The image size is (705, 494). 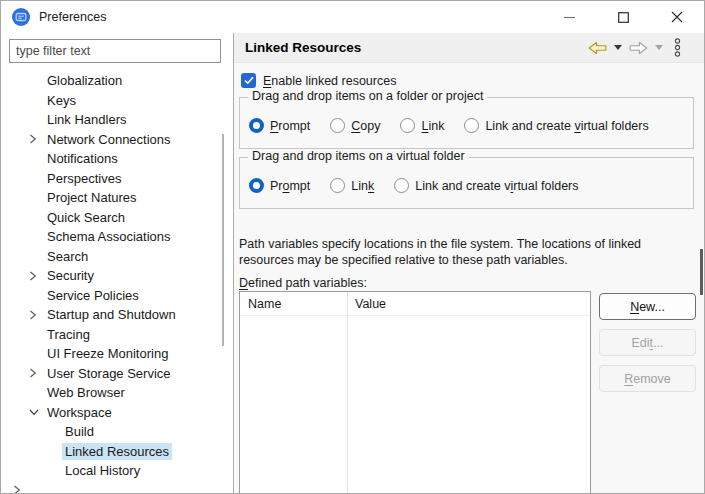 I want to click on radio-label: Link and create virtual folders, so click(x=496, y=186).